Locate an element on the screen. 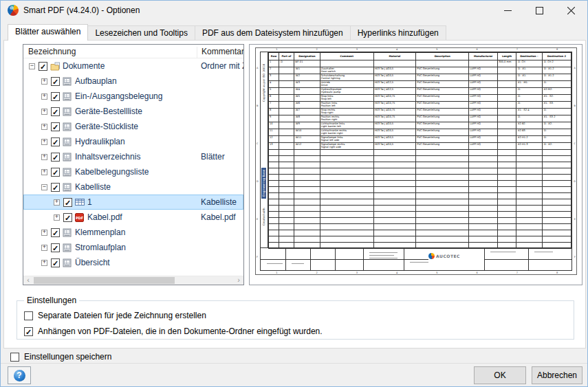 This screenshot has height=387, width=588. preview-table-cell: -D- -X1-2 is located at coordinates (556, 71).